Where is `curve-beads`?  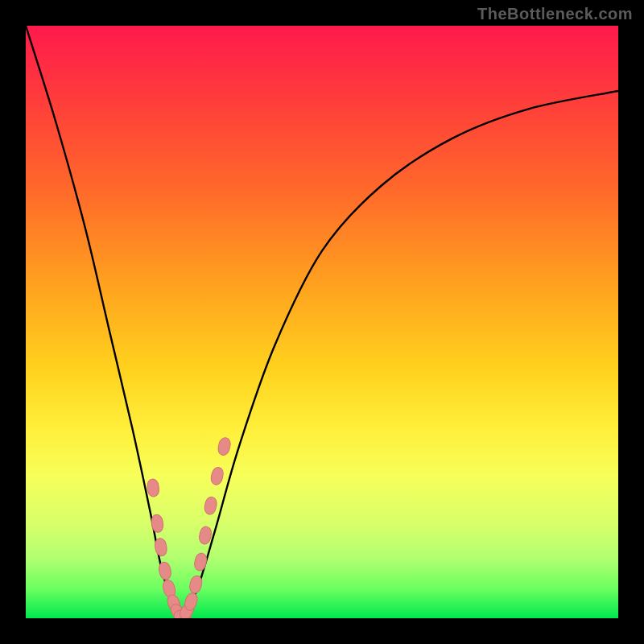
curve-beads is located at coordinates (189, 527).